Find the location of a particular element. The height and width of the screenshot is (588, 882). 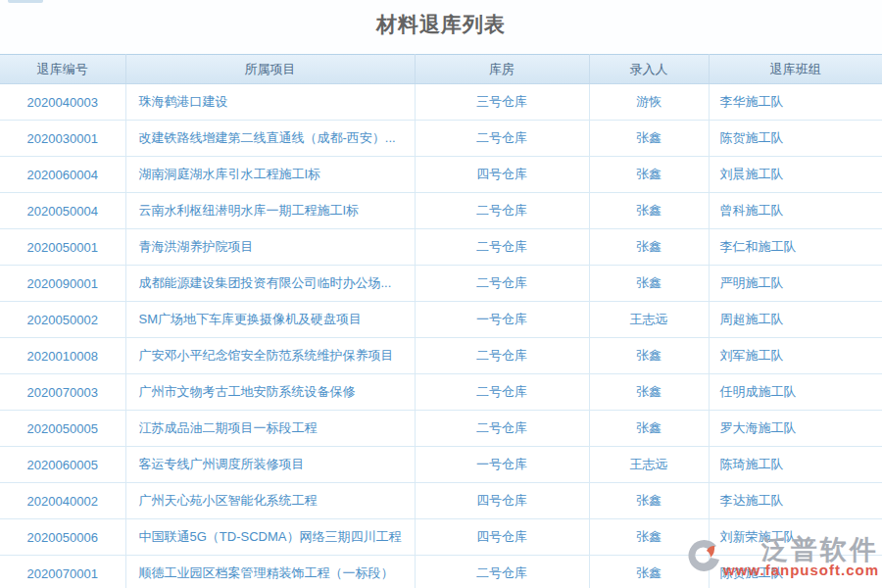

team-name: 陈琦施工队 is located at coordinates (796, 465).